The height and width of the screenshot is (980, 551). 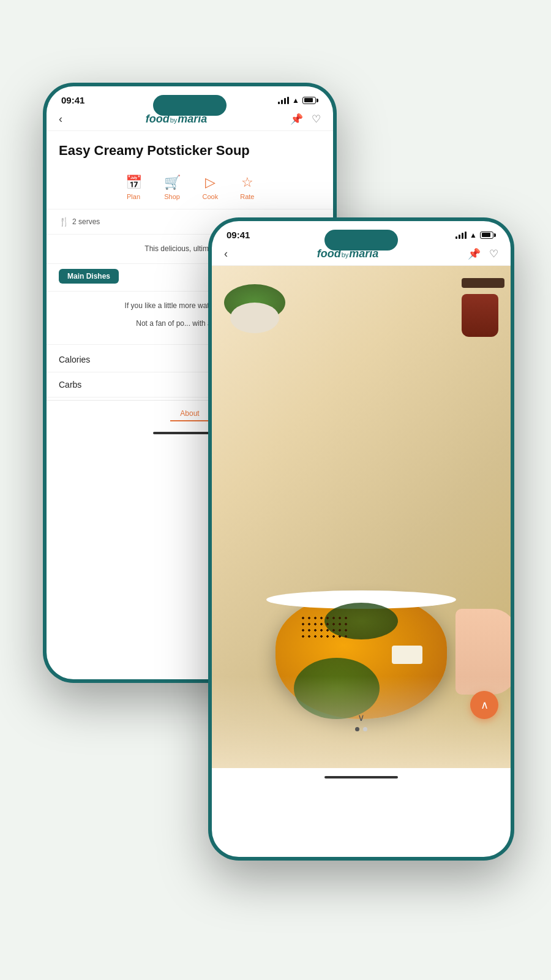 What do you see at coordinates (174, 120) in the screenshot?
I see `logo-by: by` at bounding box center [174, 120].